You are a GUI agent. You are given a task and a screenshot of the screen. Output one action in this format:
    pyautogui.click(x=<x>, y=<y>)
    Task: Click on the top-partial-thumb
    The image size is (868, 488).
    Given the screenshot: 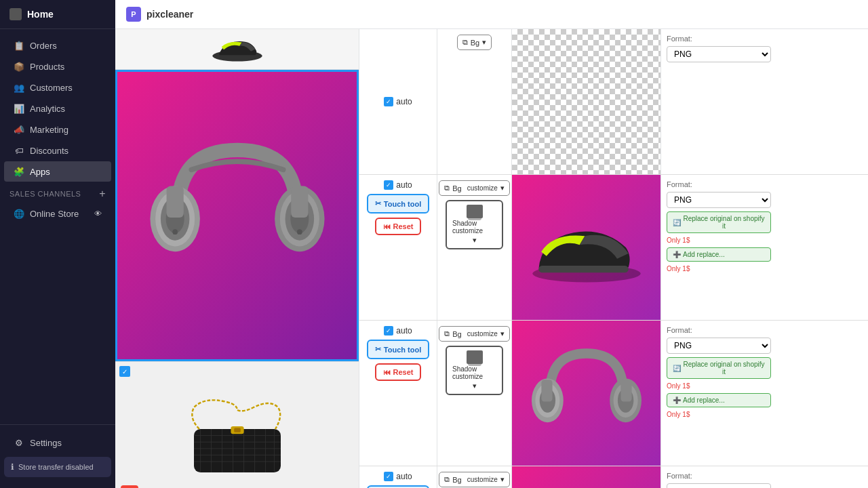 What is the action you would take?
    pyautogui.click(x=237, y=49)
    